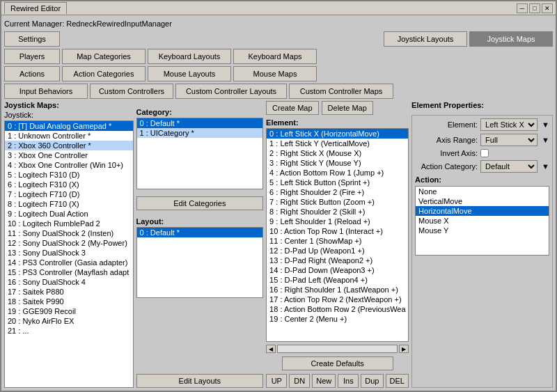  What do you see at coordinates (132, 91) in the screenshot?
I see `custom-controllers-button: Custom Controllers` at bounding box center [132, 91].